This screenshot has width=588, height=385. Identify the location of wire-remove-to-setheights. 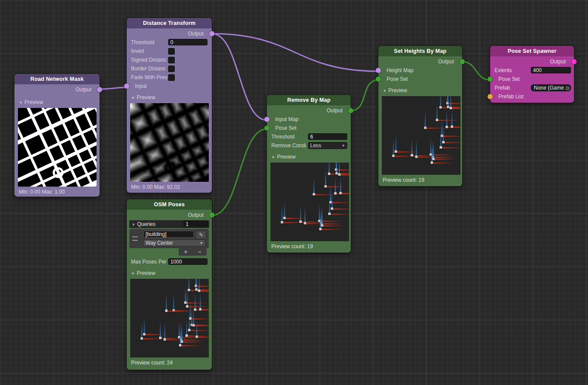
(364, 95).